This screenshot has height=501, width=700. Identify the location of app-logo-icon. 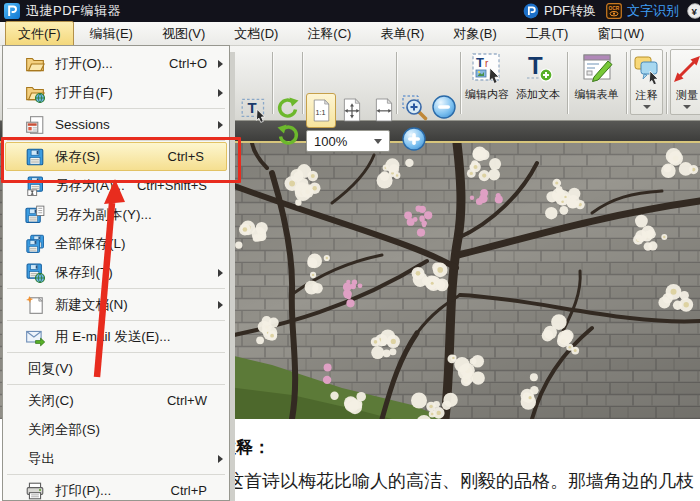
(12, 11).